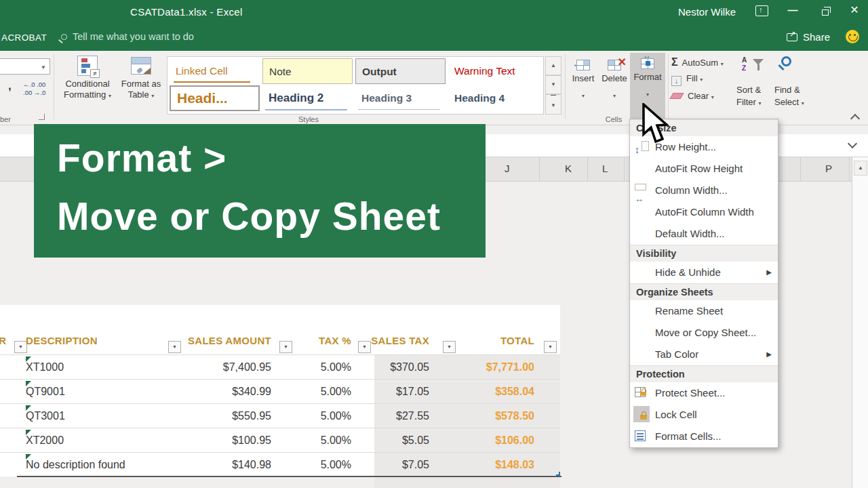 The height and width of the screenshot is (488, 868). What do you see at coordinates (280, 440) in the screenshot?
I see `table-row: XT2000$100.955.00%$5.05$106.00` at bounding box center [280, 440].